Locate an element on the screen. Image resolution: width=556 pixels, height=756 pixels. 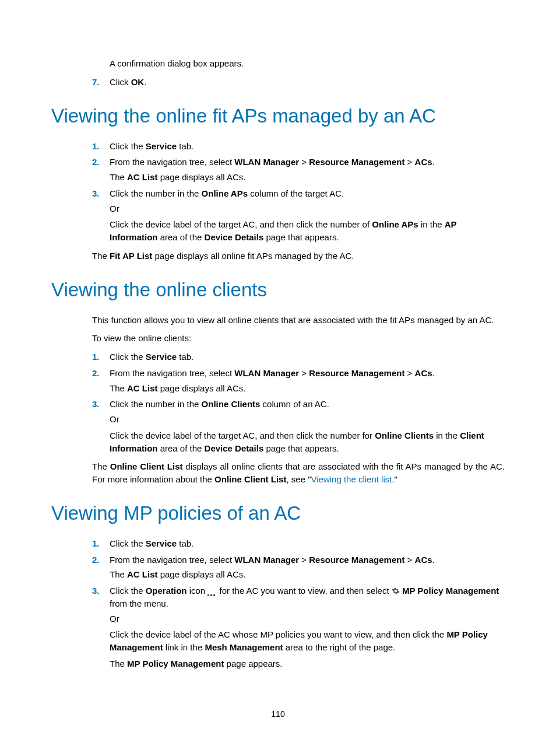
page-number: 110 is located at coordinates (278, 714).